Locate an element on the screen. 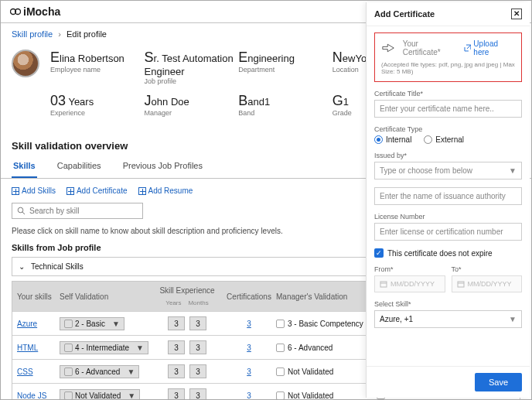 The image size is (532, 400). add-resume-link: Add Resume is located at coordinates (165, 190).